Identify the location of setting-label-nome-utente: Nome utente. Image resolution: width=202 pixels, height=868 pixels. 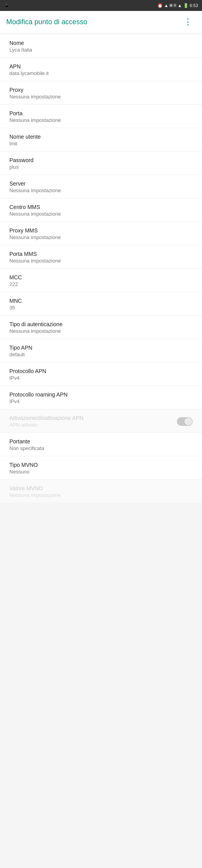
(101, 137).